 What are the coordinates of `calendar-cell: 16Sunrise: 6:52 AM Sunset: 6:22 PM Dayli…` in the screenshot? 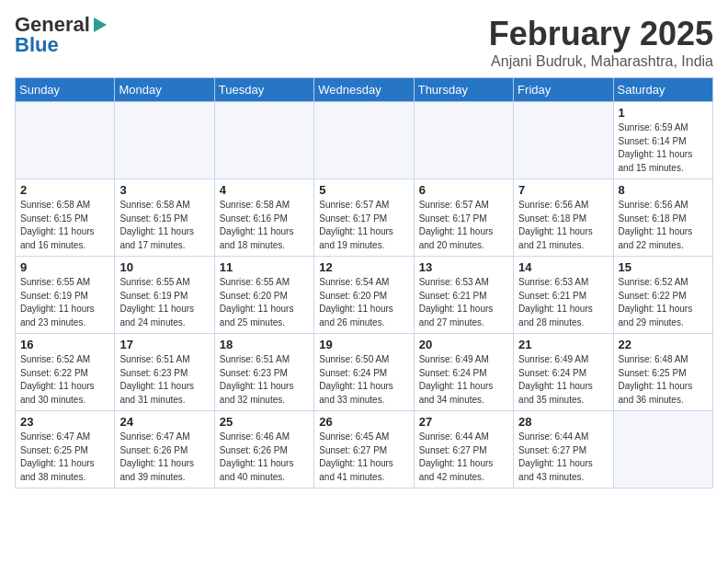 It's located at (65, 373).